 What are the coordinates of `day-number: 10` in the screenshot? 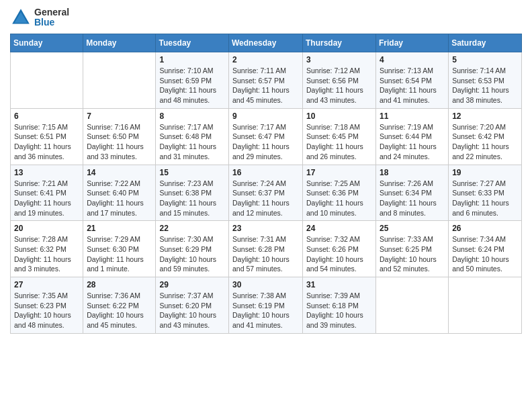 It's located at (339, 116).